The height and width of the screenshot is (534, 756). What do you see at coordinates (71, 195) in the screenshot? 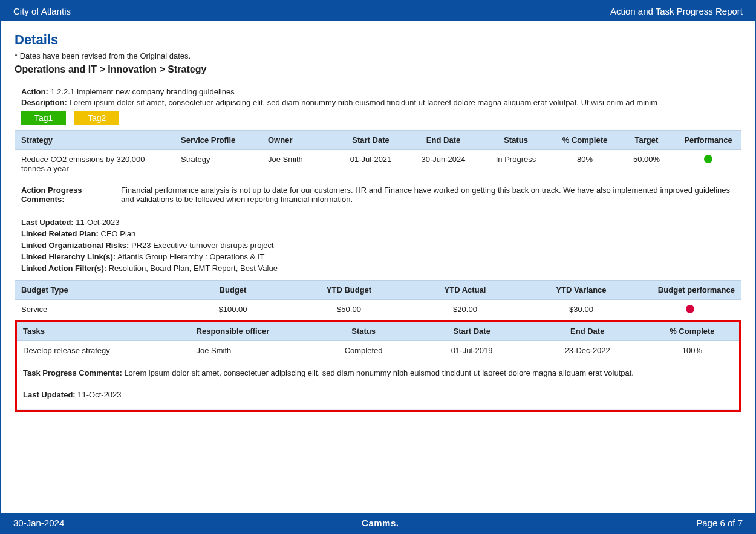
I see `apc-label: Action Progress Comments:` at bounding box center [71, 195].